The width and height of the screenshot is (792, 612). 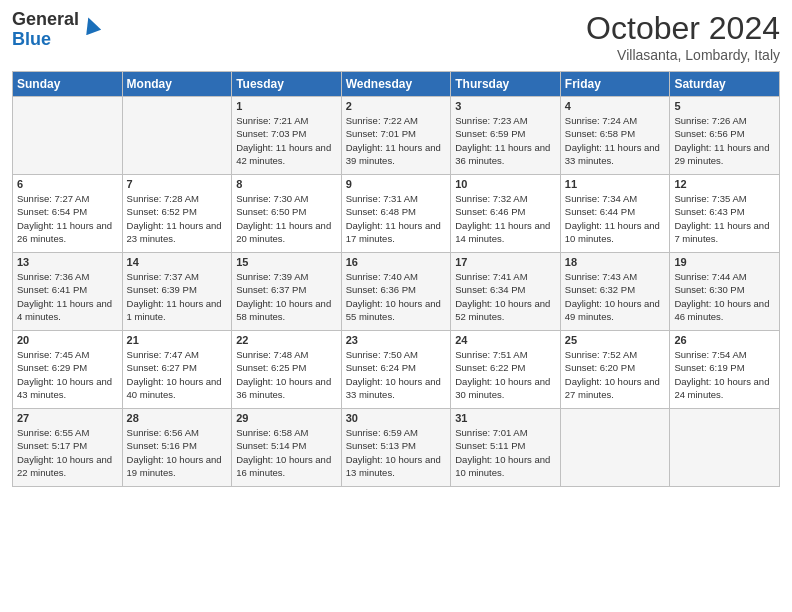 I want to click on day-detail: Sunrise: 7:28 AM Sunset: 6:52 PM Dayligh…, so click(x=178, y=218).